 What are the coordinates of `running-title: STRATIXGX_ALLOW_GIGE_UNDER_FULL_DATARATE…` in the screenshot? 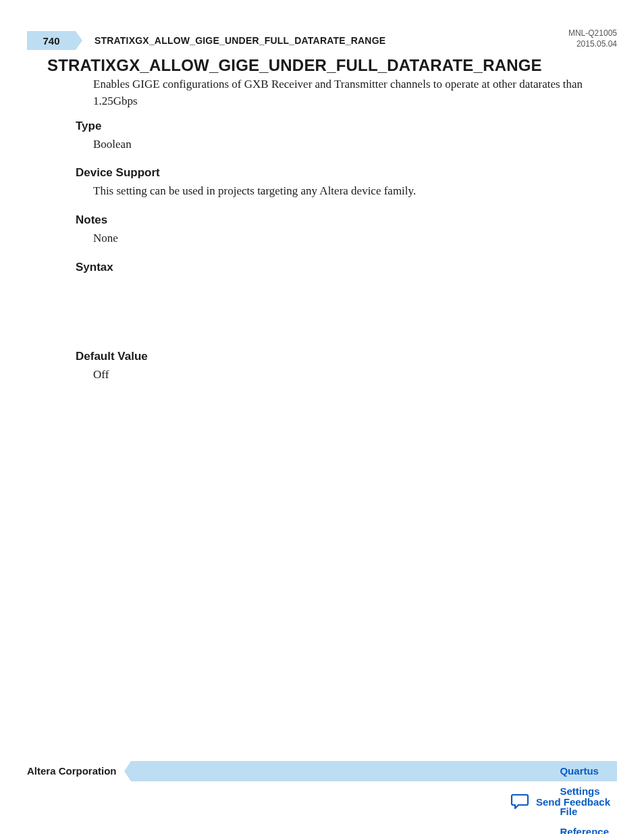 It's located at (240, 41).